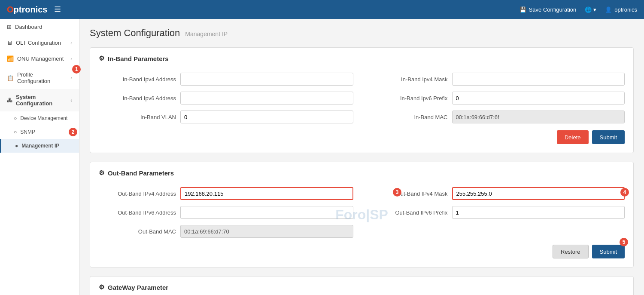  What do you see at coordinates (578, 9) in the screenshot?
I see `navbar-right: 💾 Save Configuration 🌐 ▾ 👤 optronics` at bounding box center [578, 9].